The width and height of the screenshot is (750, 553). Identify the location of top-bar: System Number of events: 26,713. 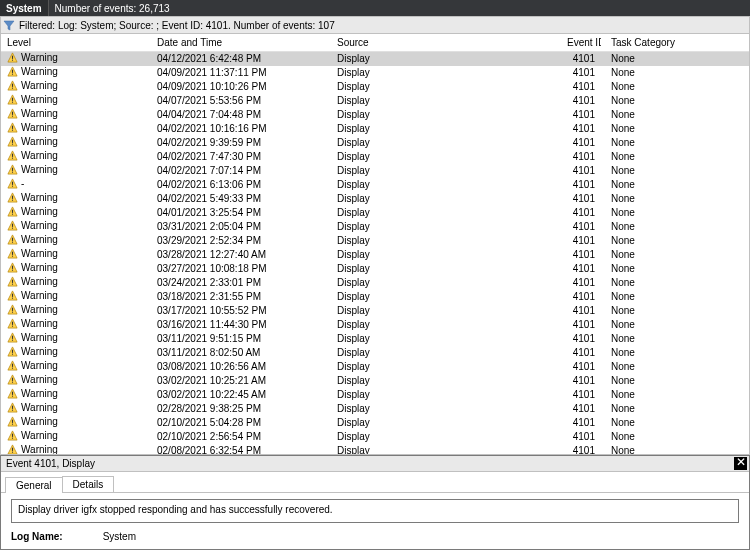
(375, 8).